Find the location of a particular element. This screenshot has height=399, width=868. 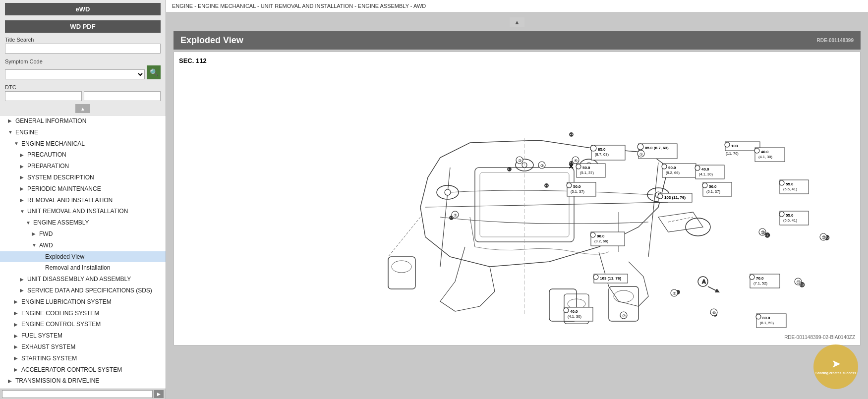

tree-label-fuel-system: FUEL SYSTEM is located at coordinates (42, 336).